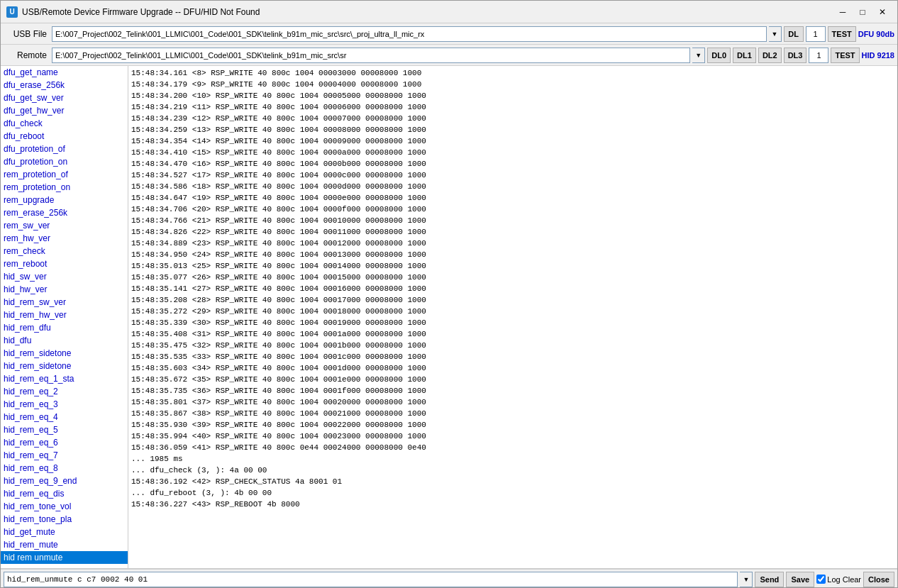  Describe the element at coordinates (845, 55) in the screenshot. I see `test-button-remote: TEST` at that location.